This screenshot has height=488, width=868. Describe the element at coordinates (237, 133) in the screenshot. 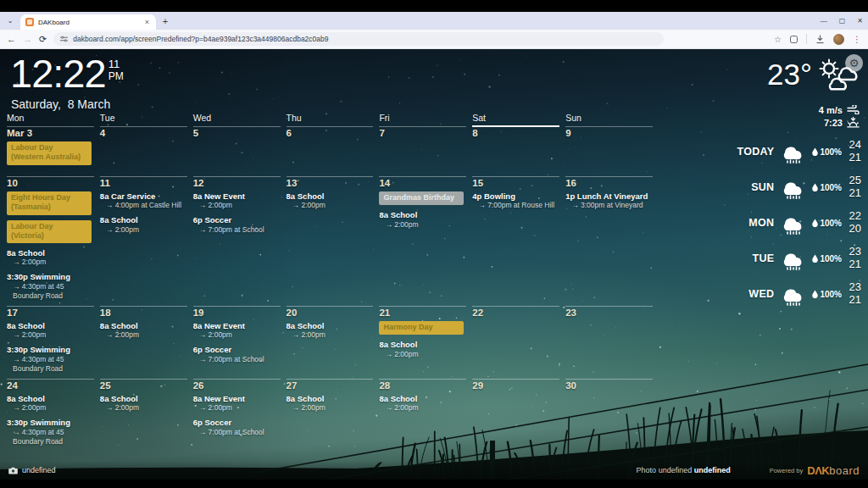

I see `date-number: 5` at that location.